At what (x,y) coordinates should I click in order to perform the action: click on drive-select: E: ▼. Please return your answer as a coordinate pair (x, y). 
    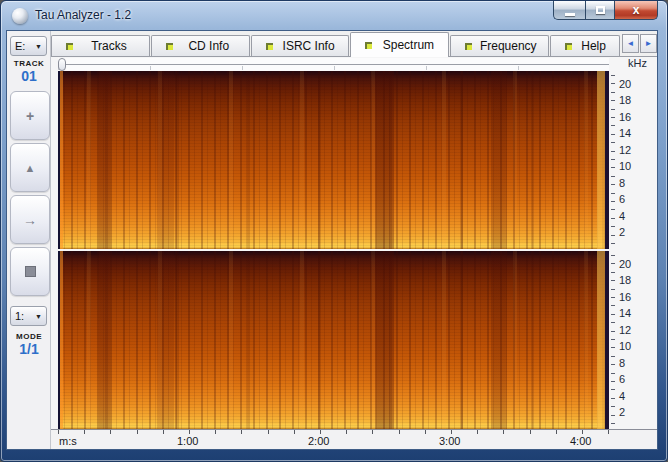
    Looking at the image, I should click on (28, 46).